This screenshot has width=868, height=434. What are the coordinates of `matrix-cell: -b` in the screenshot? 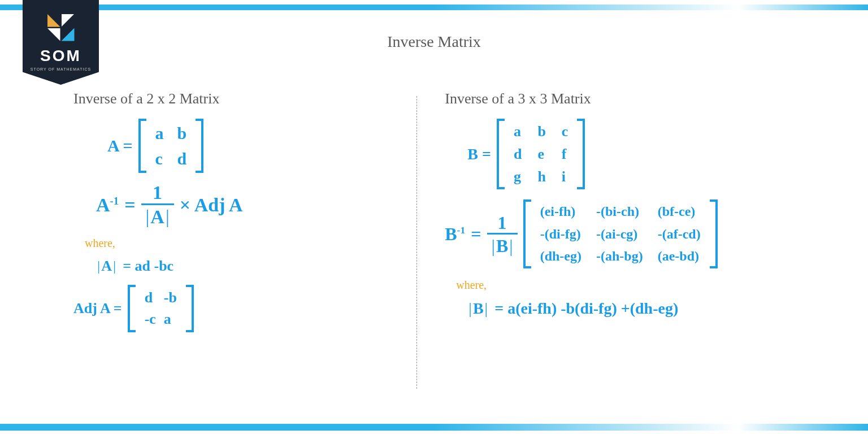 It's located at (171, 298).